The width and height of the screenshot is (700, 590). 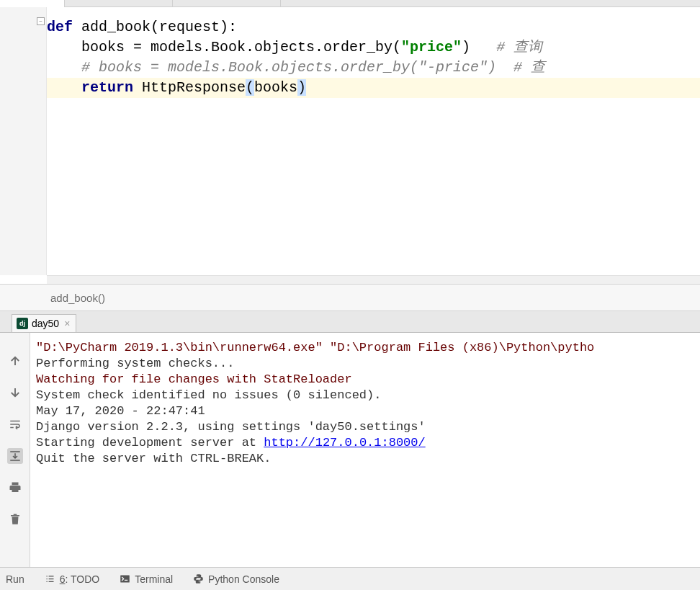 I want to click on python-icon, so click(x=199, y=579).